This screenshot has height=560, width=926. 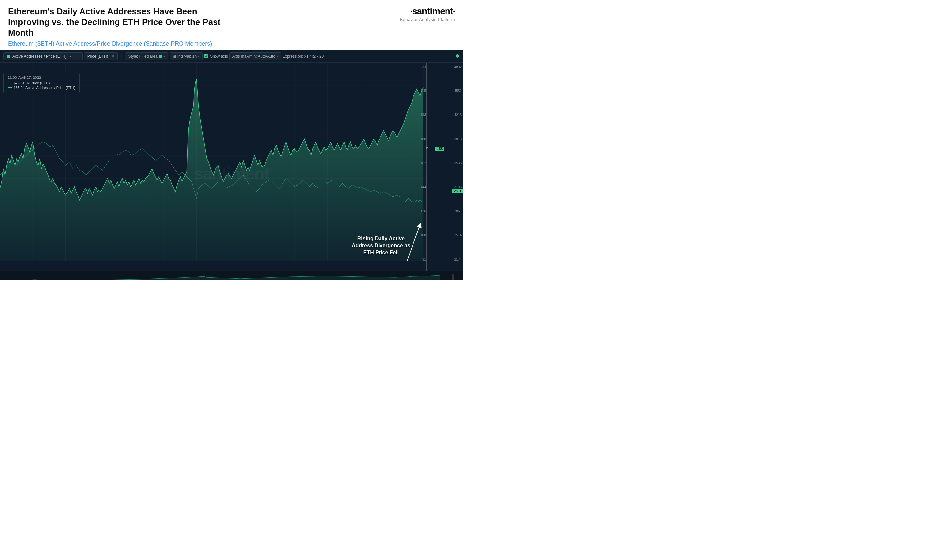 What do you see at coordinates (222, 276) in the screenshot?
I see `mini-chart-svg` at bounding box center [222, 276].